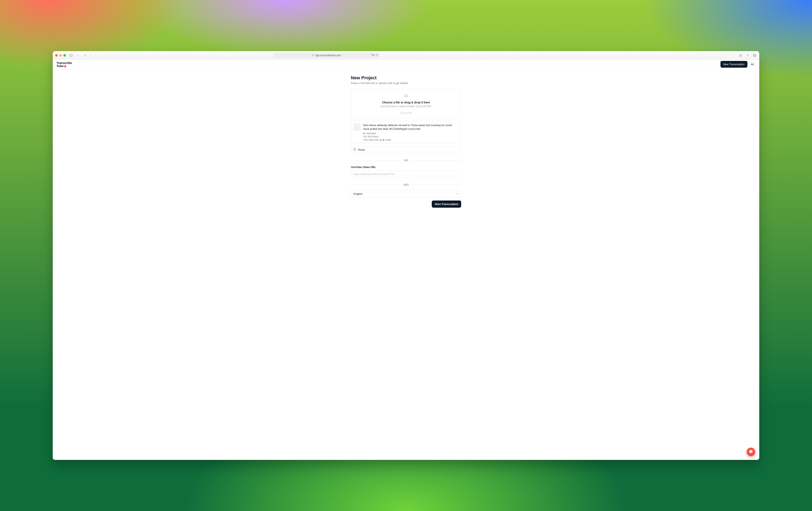 Image resolution: width=812 pixels, height=511 pixels. I want to click on file-name: Elon Musk defiantly defends himself in T…, so click(411, 127).